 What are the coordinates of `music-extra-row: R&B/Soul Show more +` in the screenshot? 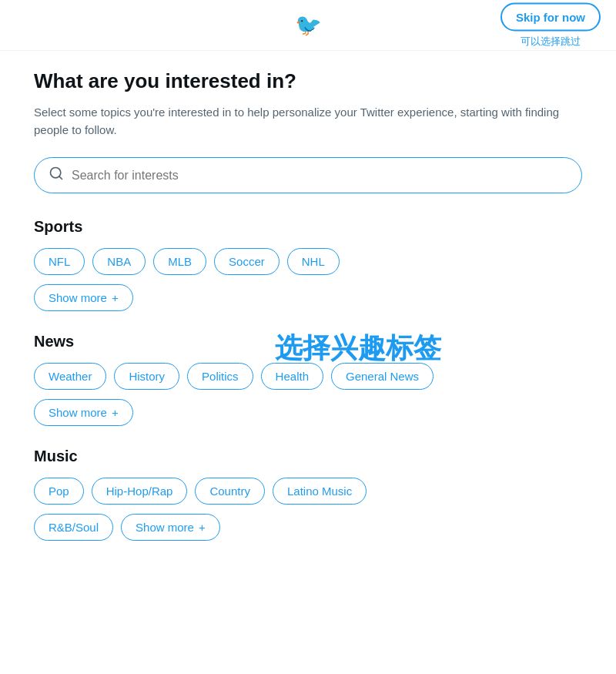 It's located at (308, 527).